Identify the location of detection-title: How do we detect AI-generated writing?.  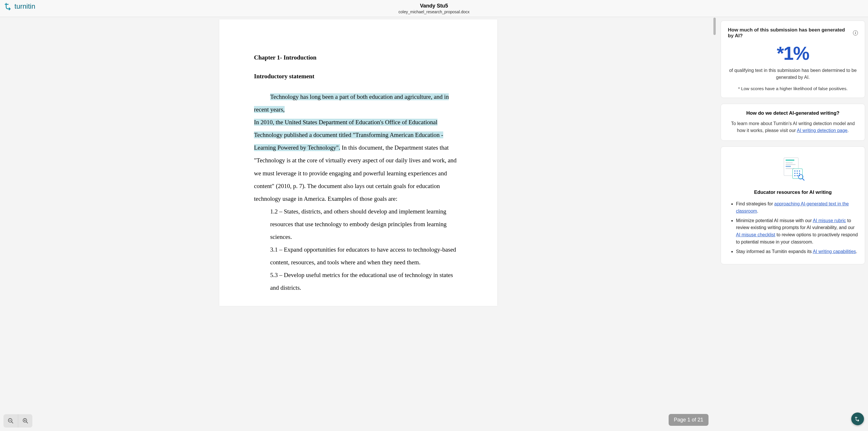
(793, 113).